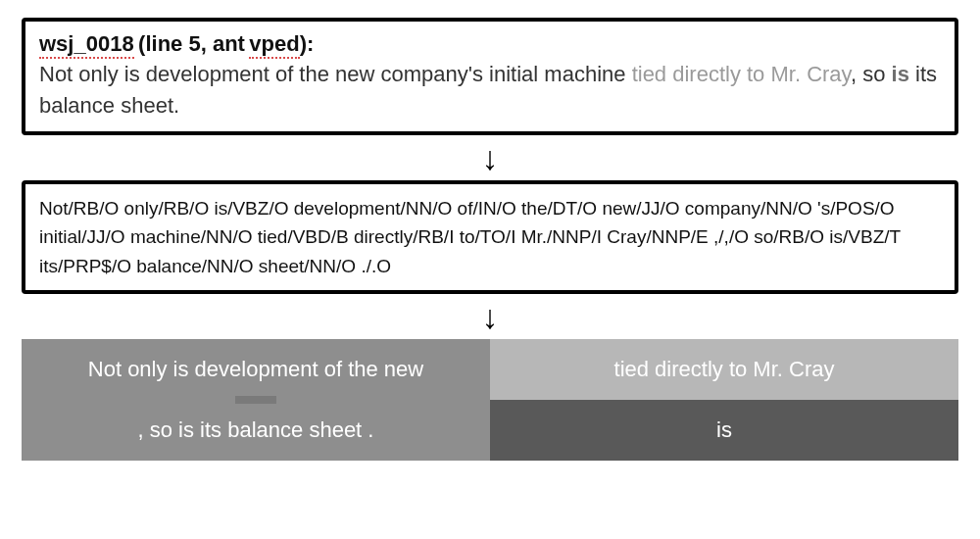 The height and width of the screenshot is (539, 980). I want to click on span-trigger: is, so click(724, 430).